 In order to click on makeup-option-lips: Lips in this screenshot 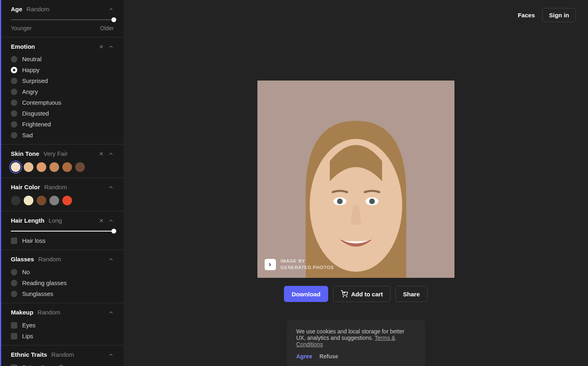, I will do `click(62, 336)`.